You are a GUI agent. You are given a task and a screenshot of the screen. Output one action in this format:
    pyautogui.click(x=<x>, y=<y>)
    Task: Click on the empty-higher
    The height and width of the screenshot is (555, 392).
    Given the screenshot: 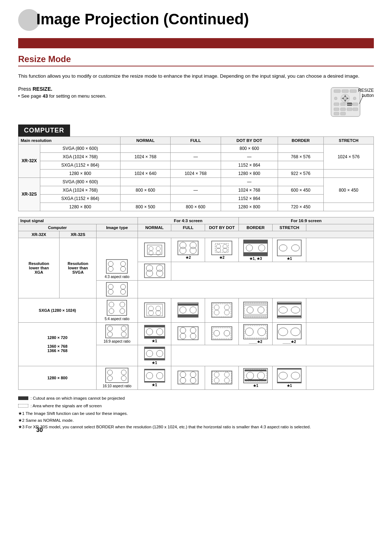 What is the action you would take?
    pyautogui.click(x=256, y=289)
    